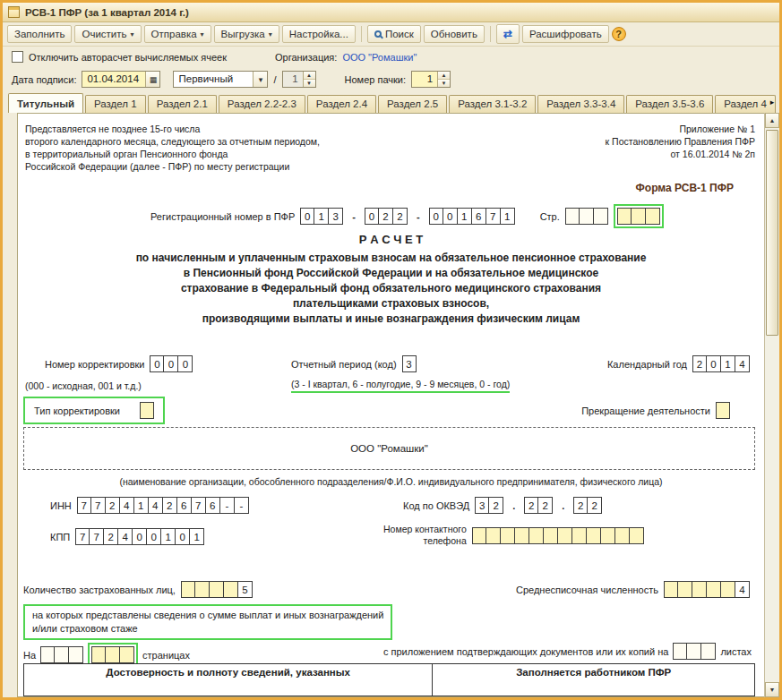  Describe the element at coordinates (707, 589) in the screenshot. I see `average-headcount-cells: 4` at that location.